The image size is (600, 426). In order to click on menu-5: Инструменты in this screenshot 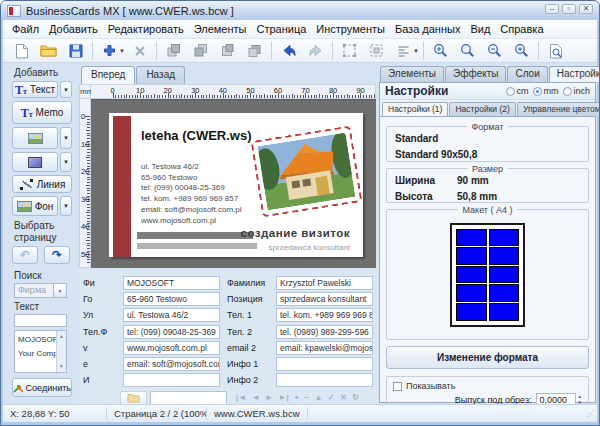, I will do `click(350, 29)`.